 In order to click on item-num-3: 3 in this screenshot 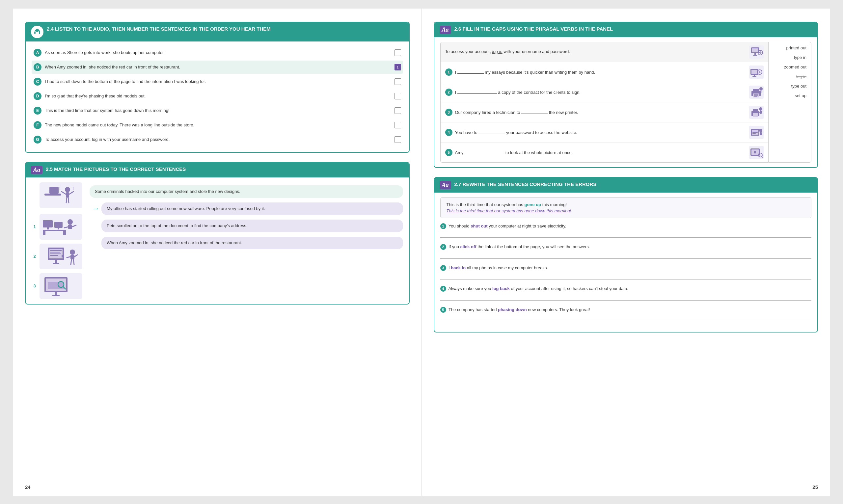, I will do `click(443, 268)`.